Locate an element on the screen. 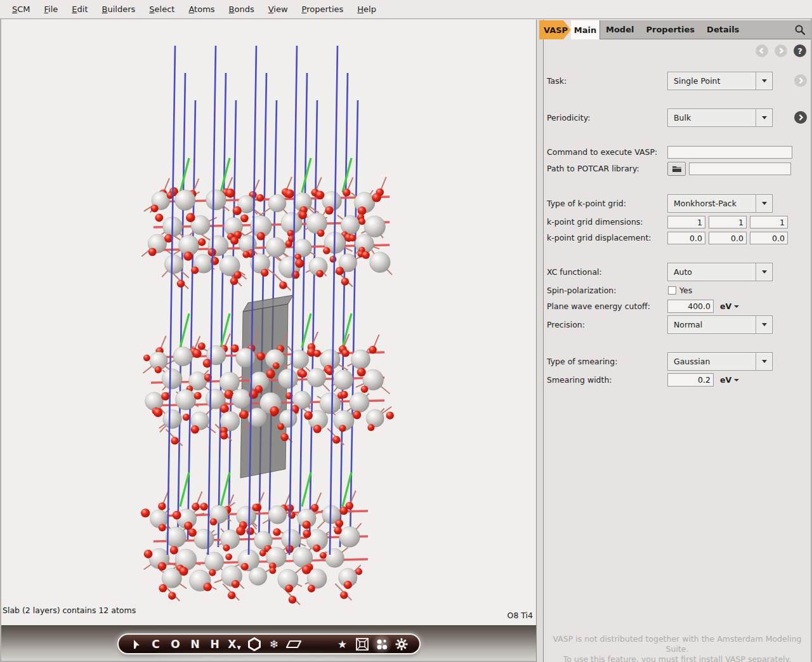 The width and height of the screenshot is (812, 662). periodicity-detail-button is located at coordinates (801, 117).